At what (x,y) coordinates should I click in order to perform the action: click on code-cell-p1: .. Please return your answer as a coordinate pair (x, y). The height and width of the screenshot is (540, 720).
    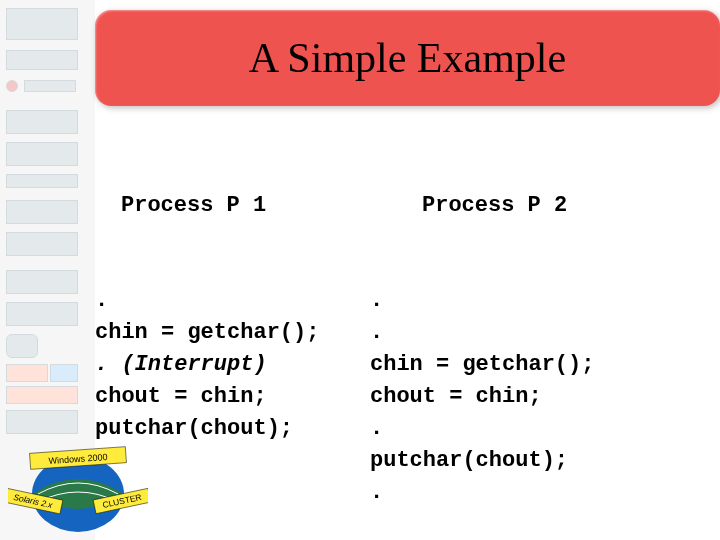
    Looking at the image, I should click on (232, 301).